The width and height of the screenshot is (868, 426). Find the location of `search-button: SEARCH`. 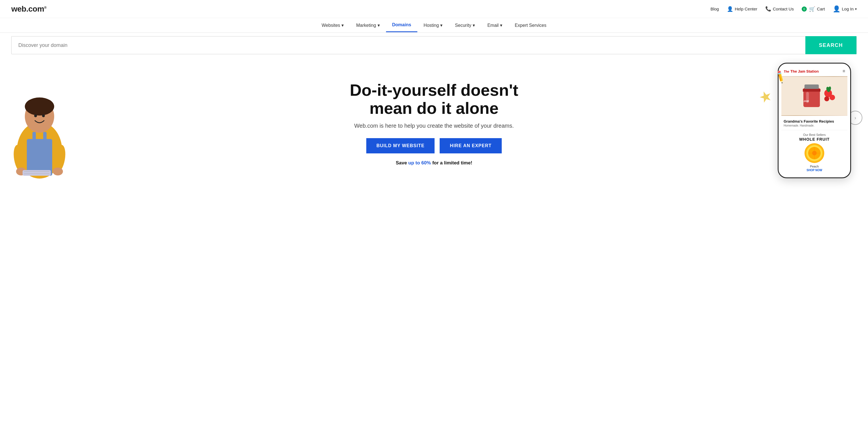

search-button: SEARCH is located at coordinates (831, 45).